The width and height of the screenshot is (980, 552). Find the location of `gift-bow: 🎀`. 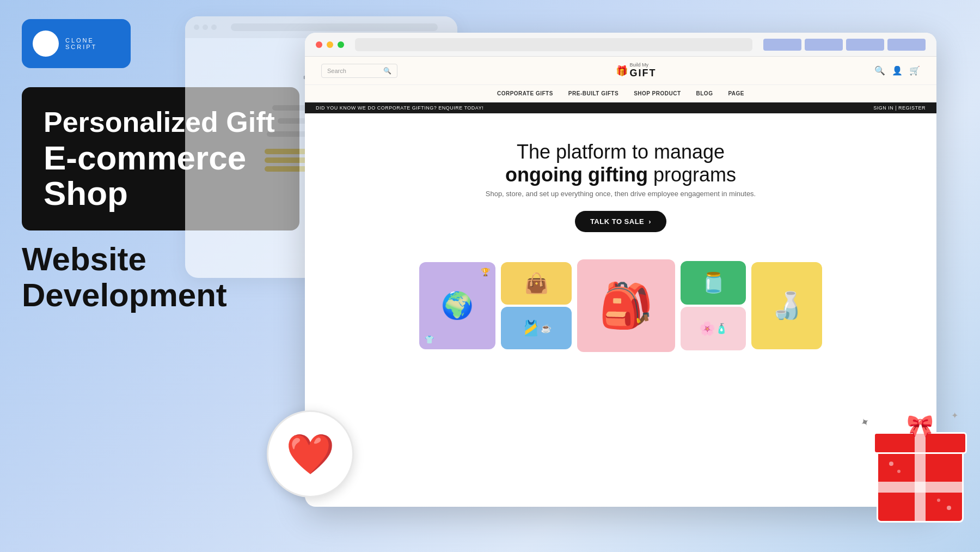

gift-bow: 🎀 is located at coordinates (920, 426).